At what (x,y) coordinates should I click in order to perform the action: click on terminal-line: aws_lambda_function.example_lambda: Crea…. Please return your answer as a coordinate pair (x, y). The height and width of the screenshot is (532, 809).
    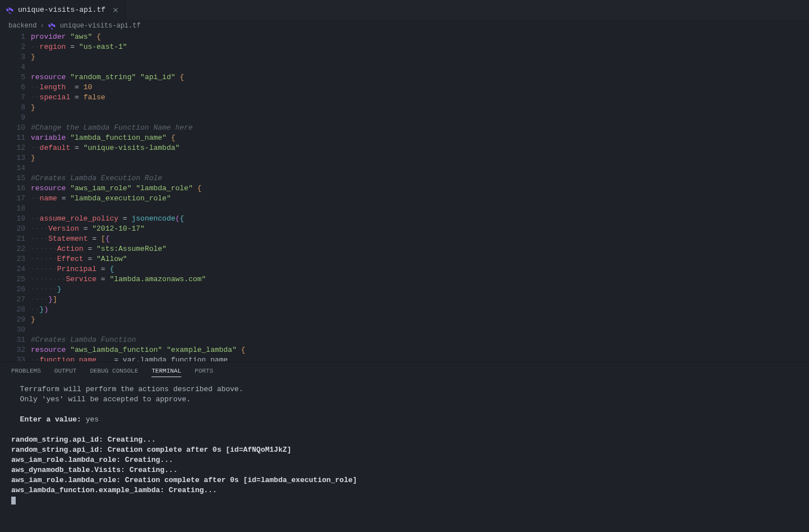
    Looking at the image, I should click on (404, 490).